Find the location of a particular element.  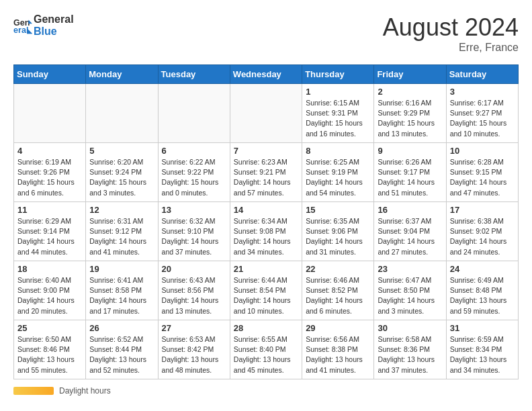

calendar-cell: 25Sunrise: 6:50 AM Sunset: 8:46 PM Dayli… is located at coordinates (50, 350).